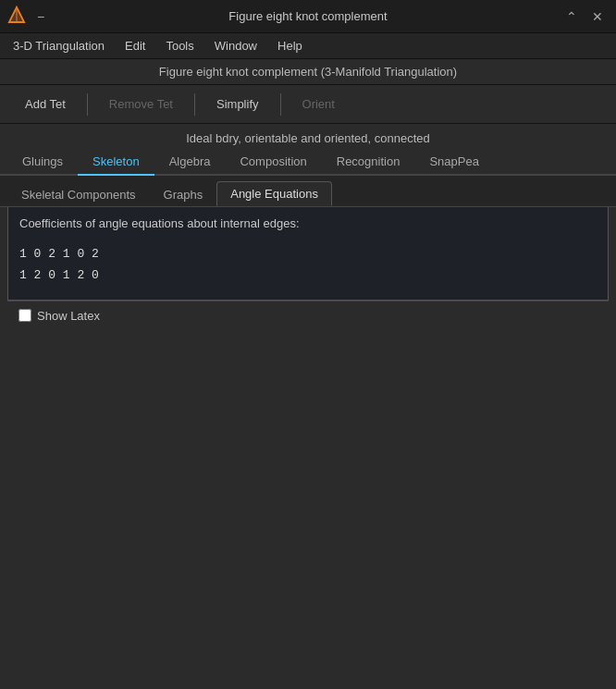 The width and height of the screenshot is (616, 689). I want to click on restore-button: ⌃, so click(572, 17).